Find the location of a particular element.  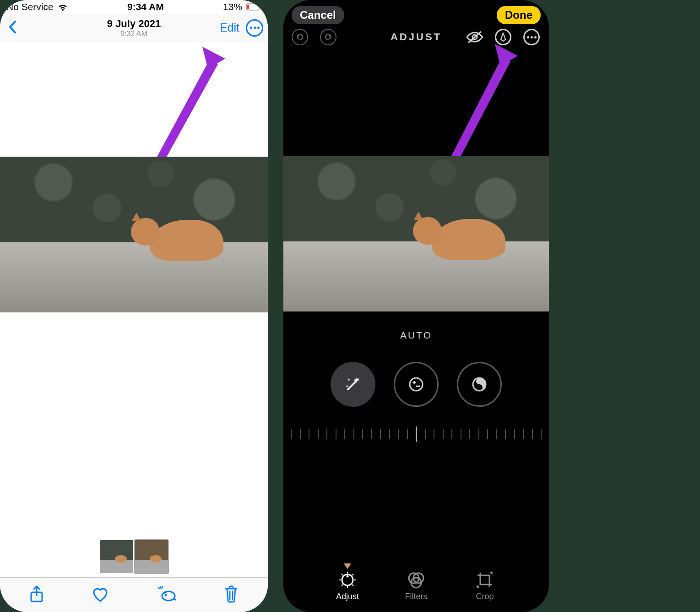

favorite-button is located at coordinates (100, 595).